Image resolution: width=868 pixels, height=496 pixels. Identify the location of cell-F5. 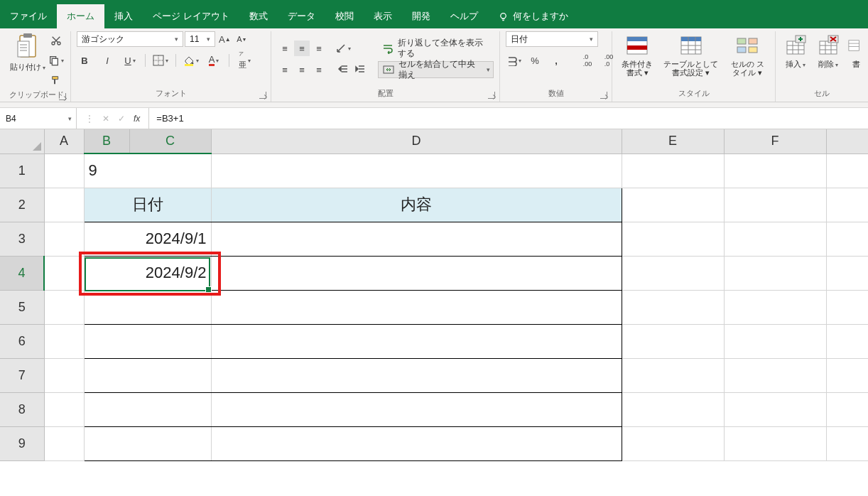
(775, 307).